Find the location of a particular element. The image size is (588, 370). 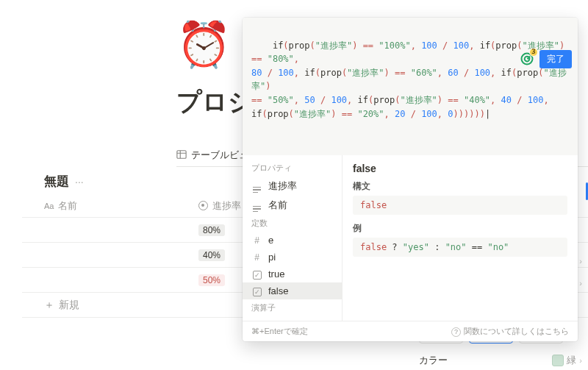

reference-item-label: 名前 is located at coordinates (278, 205).